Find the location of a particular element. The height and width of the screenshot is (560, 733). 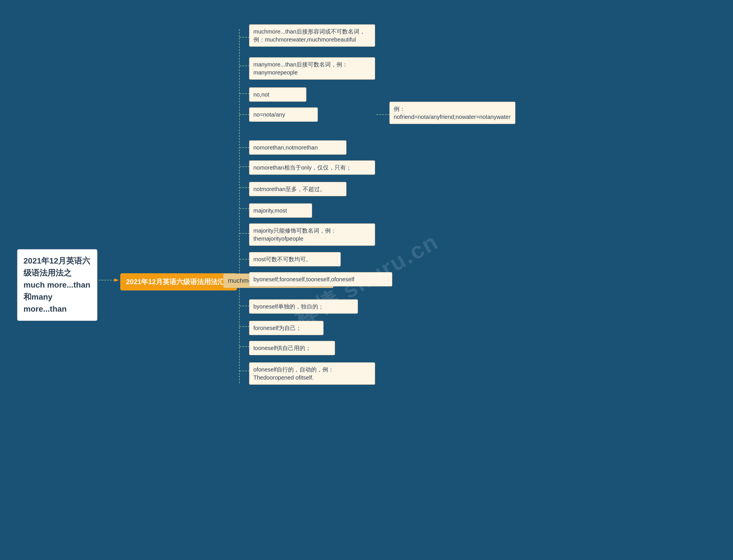

root-label: 2021年12月英语六级语法用法之much more...than和many m… is located at coordinates (57, 285).